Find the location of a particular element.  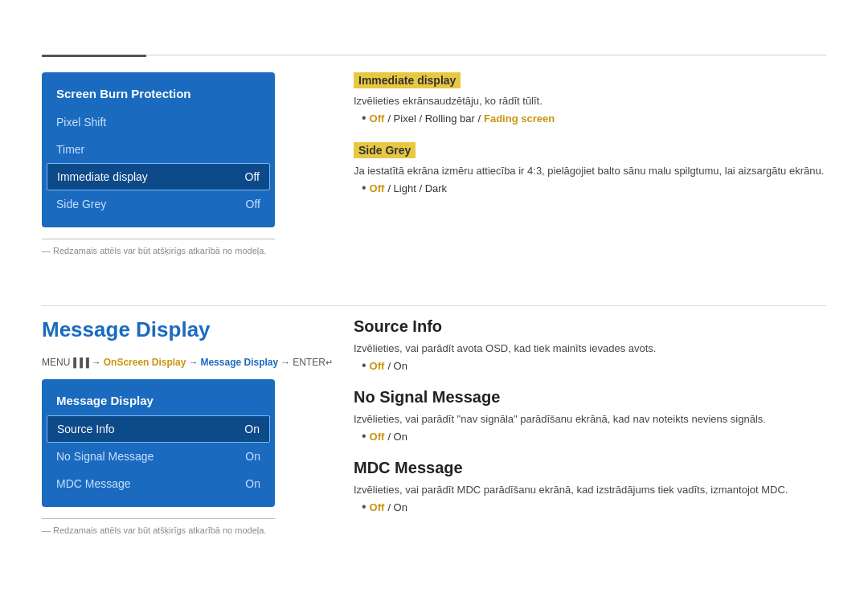

source-info-section: Source Info Izvēlieties, vai parādīt avo… is located at coordinates (590, 345).